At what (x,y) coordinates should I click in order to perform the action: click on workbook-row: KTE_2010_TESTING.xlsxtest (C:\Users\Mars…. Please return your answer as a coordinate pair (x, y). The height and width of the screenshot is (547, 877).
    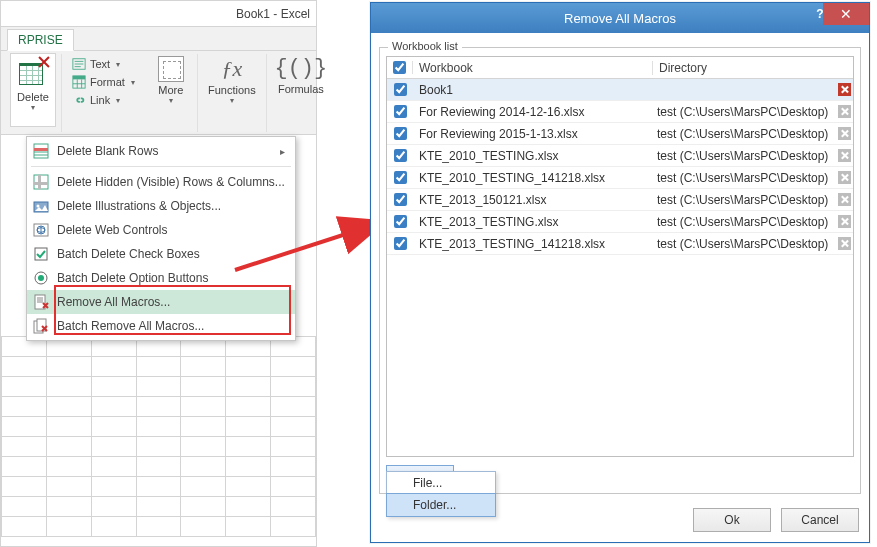
    Looking at the image, I should click on (620, 156).